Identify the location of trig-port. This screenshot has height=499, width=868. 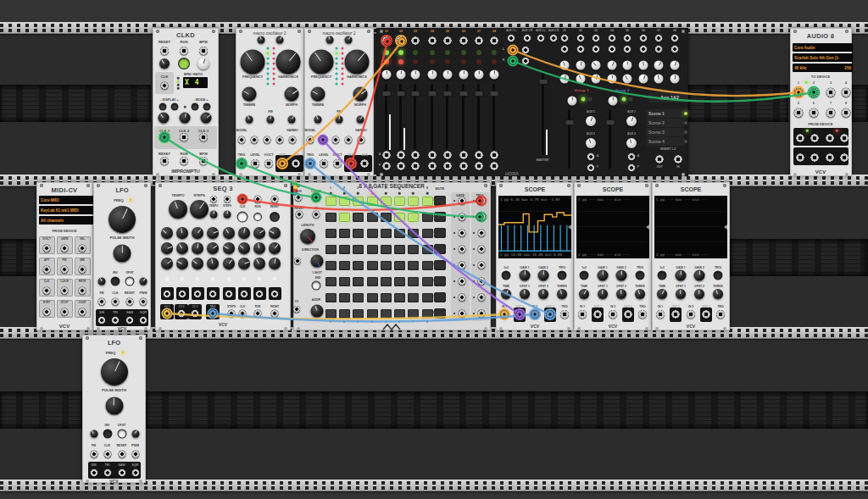
(643, 314).